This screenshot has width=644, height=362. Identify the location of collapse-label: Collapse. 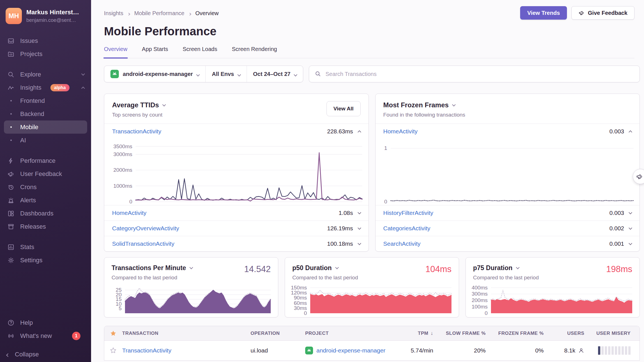
(27, 354).